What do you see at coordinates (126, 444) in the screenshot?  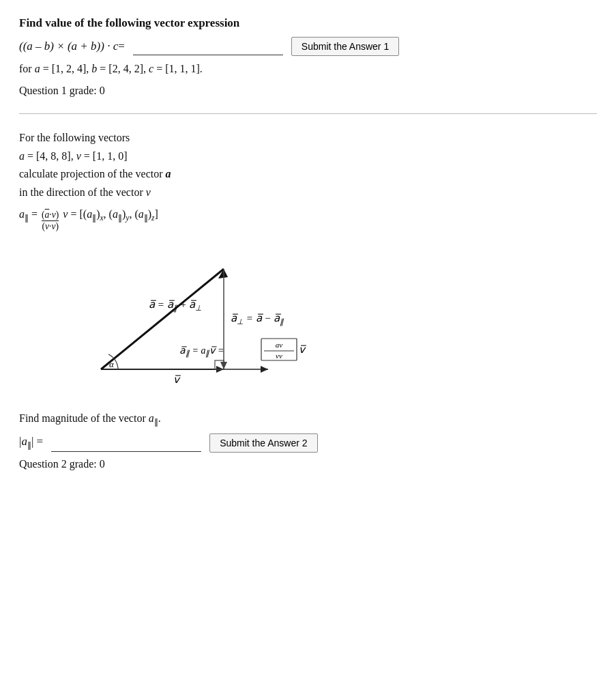 I see `q2-answer-input` at bounding box center [126, 444].